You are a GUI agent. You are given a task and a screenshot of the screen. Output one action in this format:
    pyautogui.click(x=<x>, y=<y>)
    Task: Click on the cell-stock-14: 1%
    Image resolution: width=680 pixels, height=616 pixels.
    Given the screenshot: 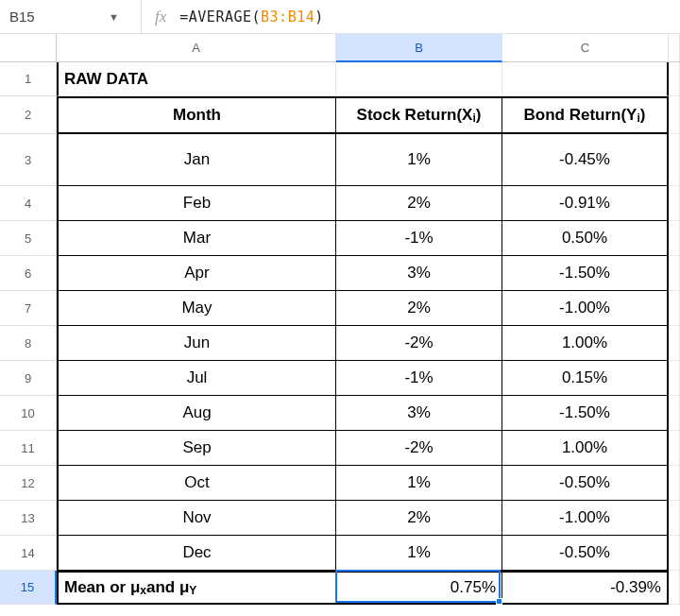 What is the action you would take?
    pyautogui.click(x=419, y=554)
    